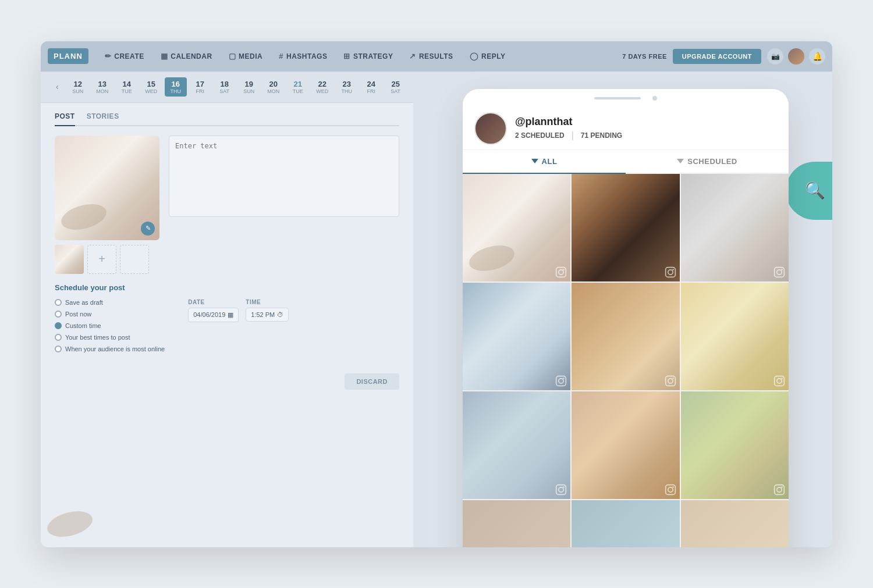  I want to click on date-item: 24 Fri, so click(371, 87).